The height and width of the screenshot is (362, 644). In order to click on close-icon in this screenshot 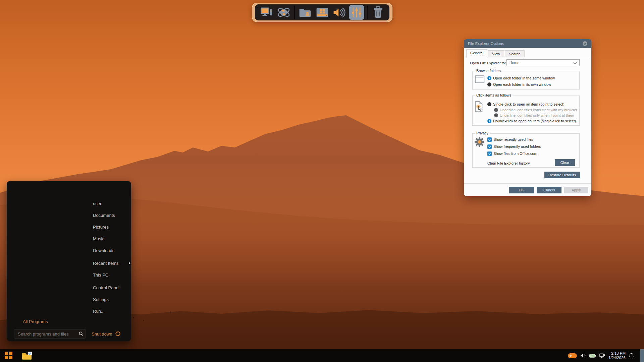, I will do `click(585, 44)`.